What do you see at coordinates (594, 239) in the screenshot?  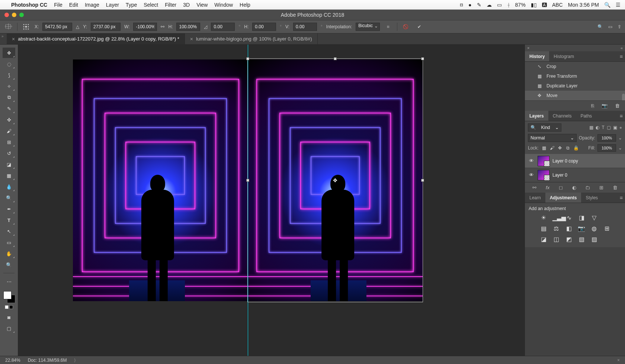 I see `selective-color-icon: ▨` at bounding box center [594, 239].